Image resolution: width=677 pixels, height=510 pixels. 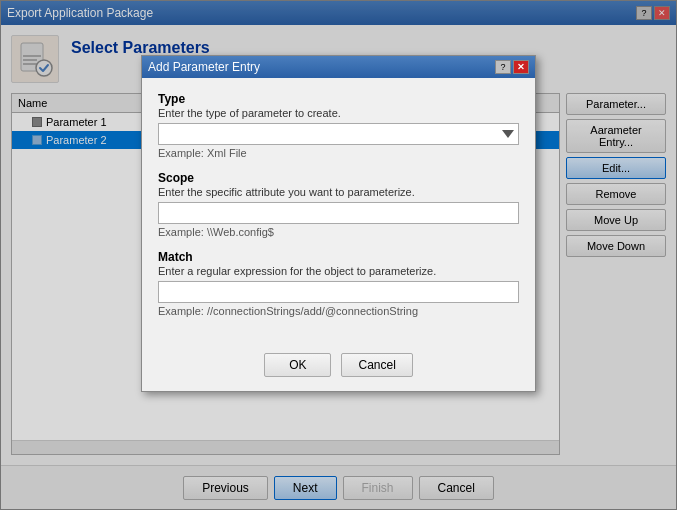 What do you see at coordinates (338, 134) in the screenshot?
I see `type-select` at bounding box center [338, 134].